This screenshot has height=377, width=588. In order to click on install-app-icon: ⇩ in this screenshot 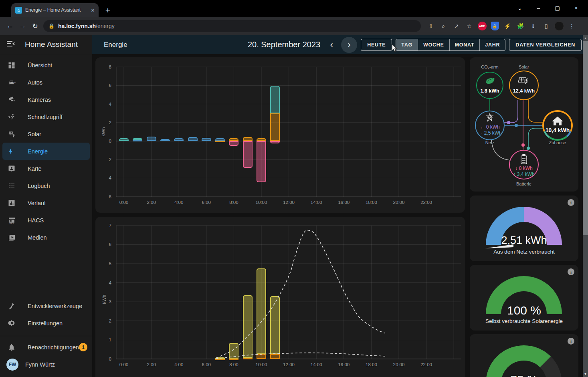, I will do `click(430, 26)`.